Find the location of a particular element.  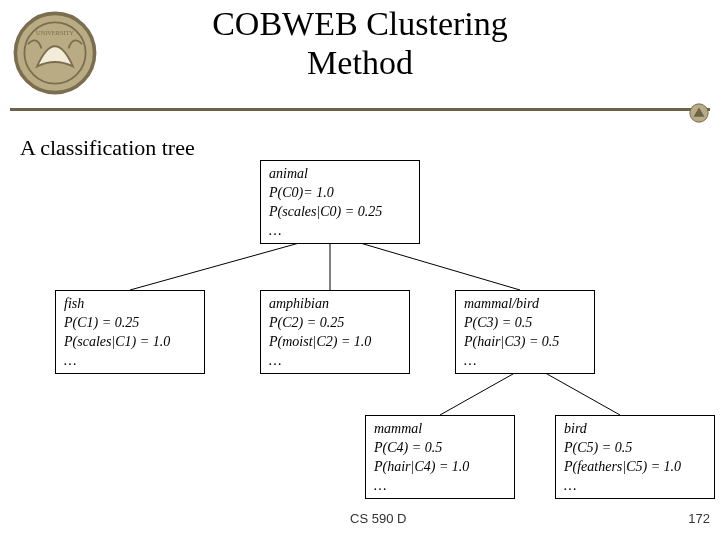

node-cond: P(feathers|C5) = 1.0 is located at coordinates (635, 468).